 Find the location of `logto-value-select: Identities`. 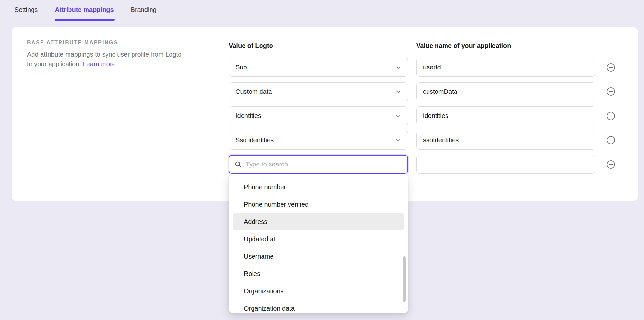

logto-value-select: Identities is located at coordinates (318, 116).